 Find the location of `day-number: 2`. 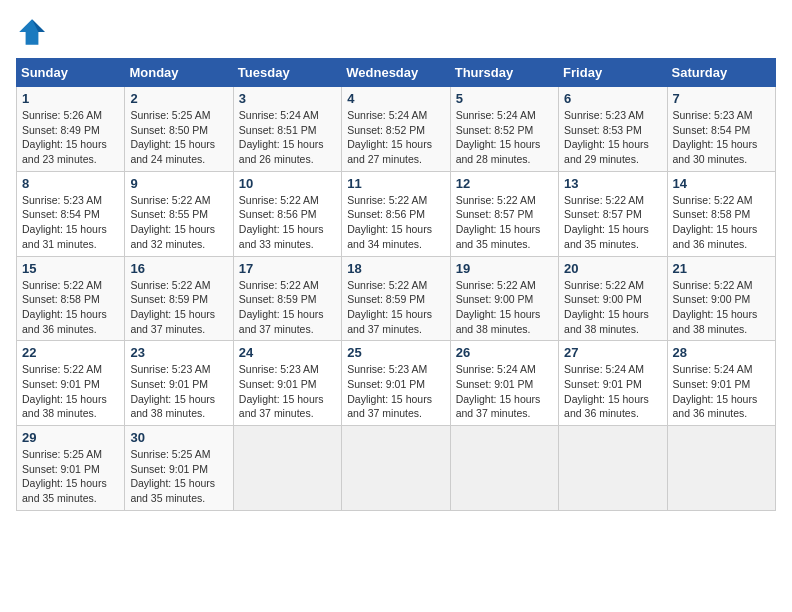

day-number: 2 is located at coordinates (178, 98).